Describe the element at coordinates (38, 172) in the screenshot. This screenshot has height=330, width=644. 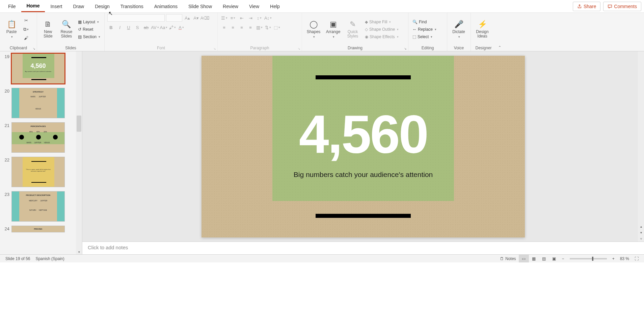
I see `thumbnail-slide-22: "This is a quote, words full of wisdom t…` at that location.